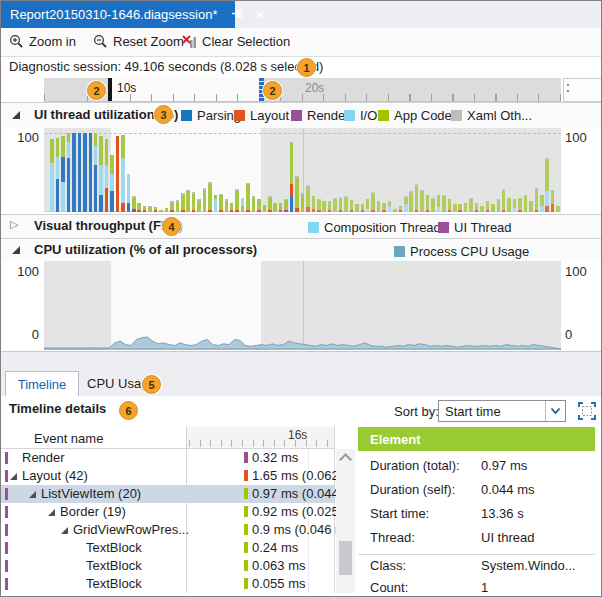 This screenshot has height=597, width=602. I want to click on scroll-up-icon, so click(346, 460).